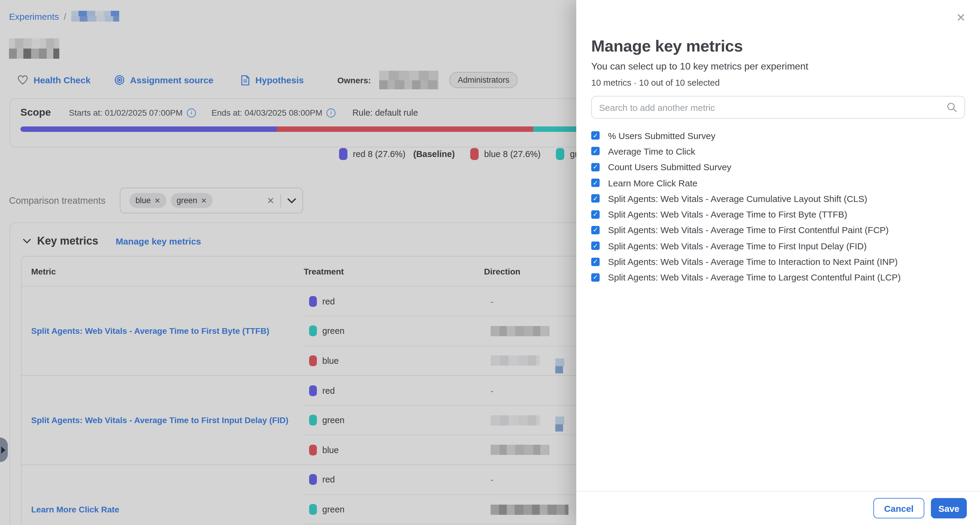  I want to click on close-icon: ✕, so click(961, 18).